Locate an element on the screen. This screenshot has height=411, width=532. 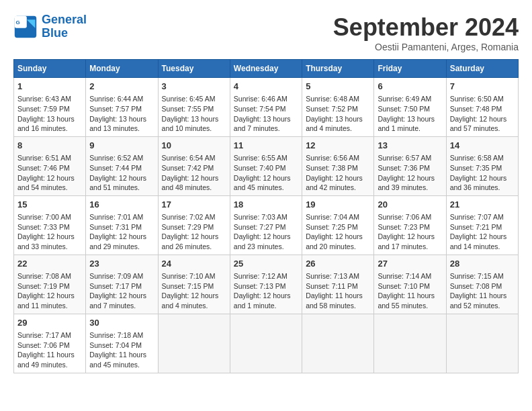
day-info: and 48 minutes. is located at coordinates (194, 188).